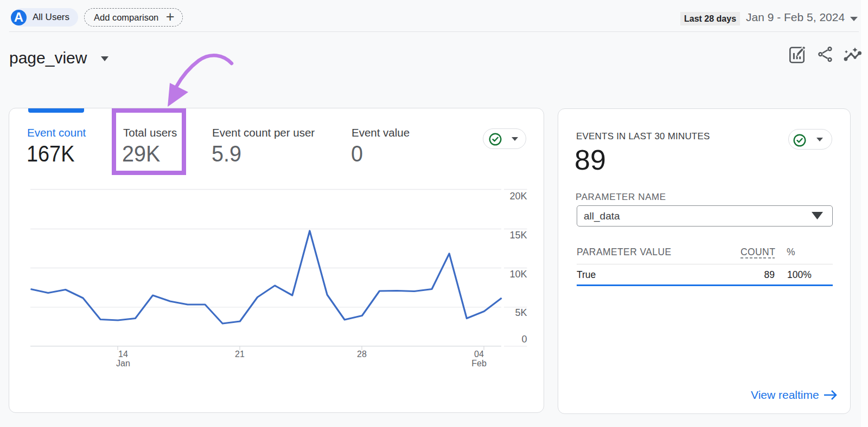  What do you see at coordinates (524, 339) in the screenshot?
I see `svg-text: 0` at bounding box center [524, 339].